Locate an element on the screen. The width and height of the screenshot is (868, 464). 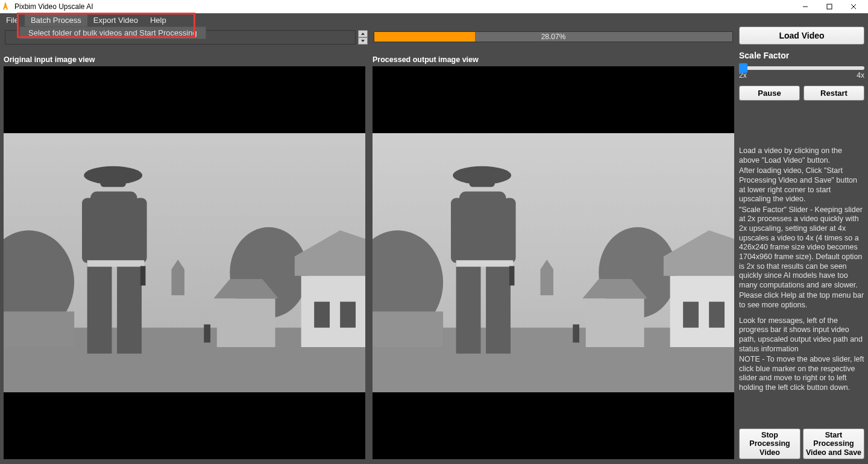
dropdown-select-folder: Select folder of bulk videos and Start P… is located at coordinates (113, 33).